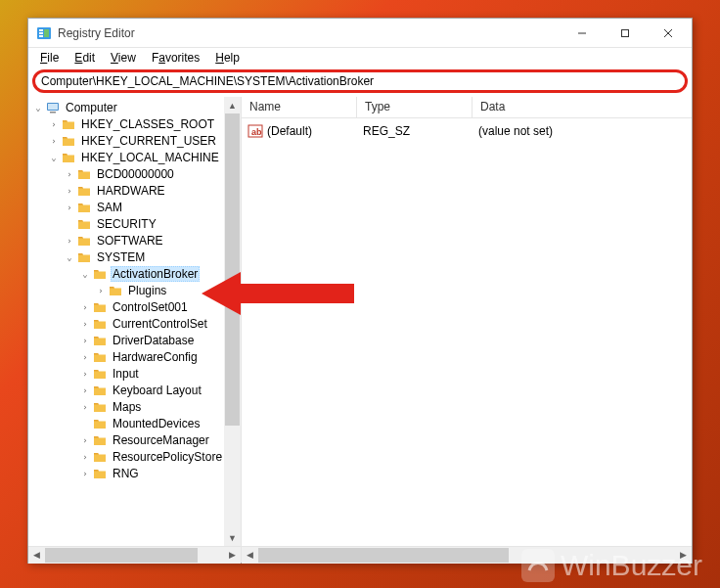 The height and width of the screenshot is (588, 720). I want to click on tree-node-system: ⌄SYSTEM, so click(135, 256).